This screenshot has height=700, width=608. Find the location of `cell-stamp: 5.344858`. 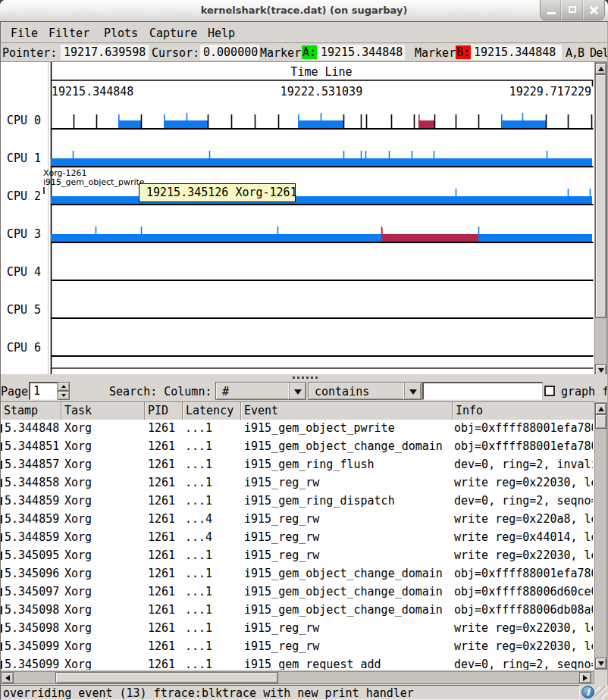

cell-stamp: 5.344858 is located at coordinates (32, 483).